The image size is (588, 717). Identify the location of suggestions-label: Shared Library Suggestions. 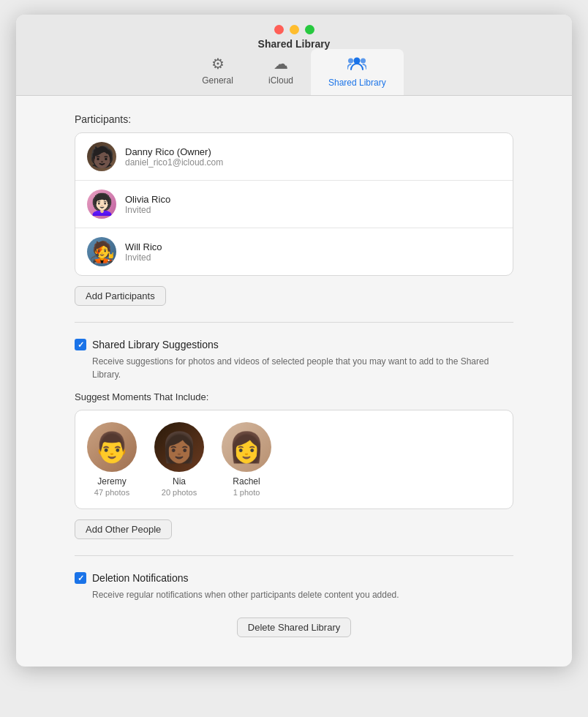
(155, 345).